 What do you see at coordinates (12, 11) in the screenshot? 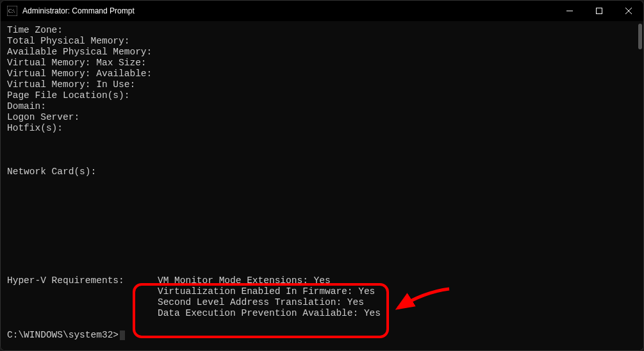
I see `cmd-icon: C:\` at bounding box center [12, 11].